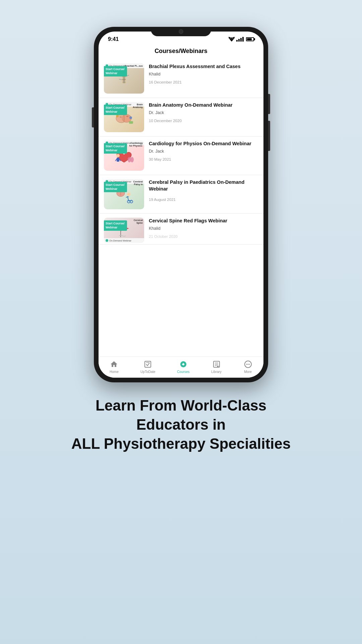 Image resolution: width=362 pixels, height=644 pixels. What do you see at coordinates (124, 240) in the screenshot?
I see `thumb-label-5: On-Demand Webinar` at bounding box center [124, 240].